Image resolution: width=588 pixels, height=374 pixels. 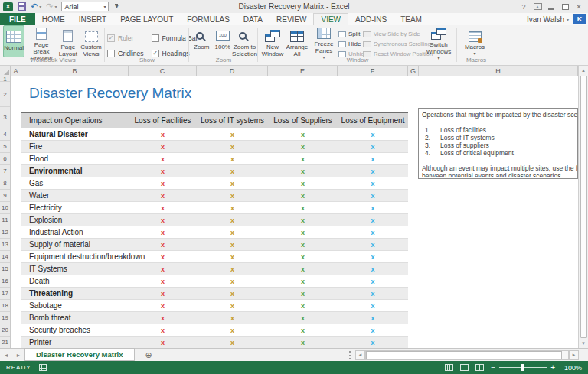 What do you see at coordinates (91, 41) in the screenshot?
I see `custom-views-button: Custom Views` at bounding box center [91, 41].